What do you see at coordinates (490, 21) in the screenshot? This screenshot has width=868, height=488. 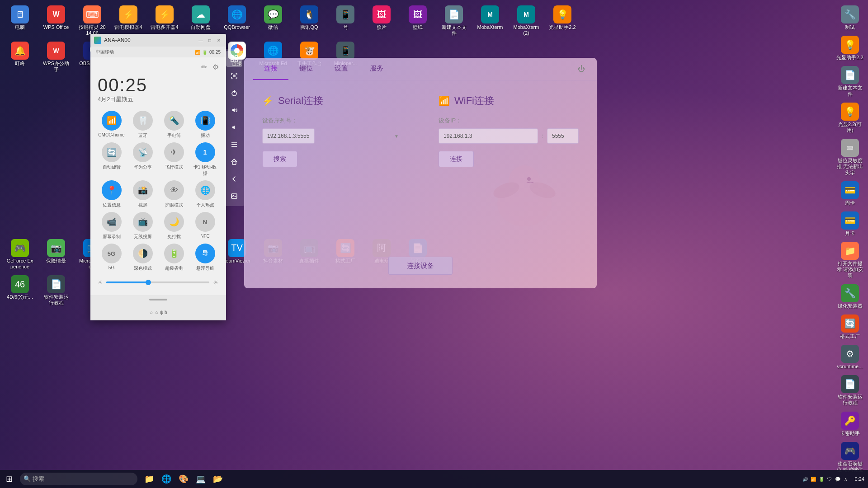 I see `desktop-icon-moba1: M MobaXterm` at bounding box center [490, 21].